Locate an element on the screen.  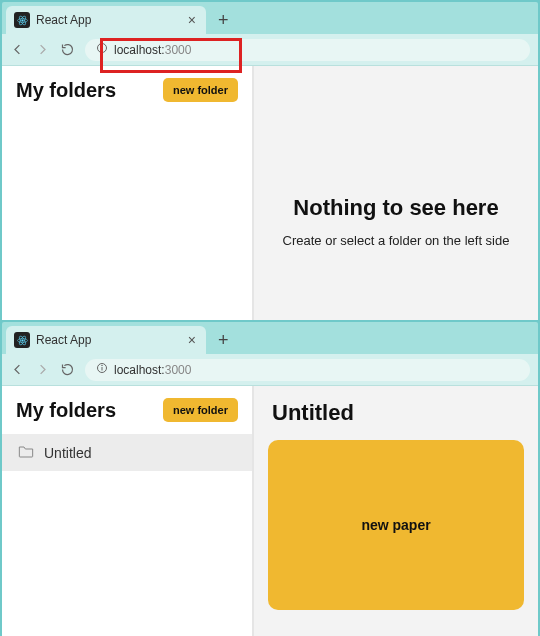
new-paper-card: new paper is located at coordinates (396, 525).